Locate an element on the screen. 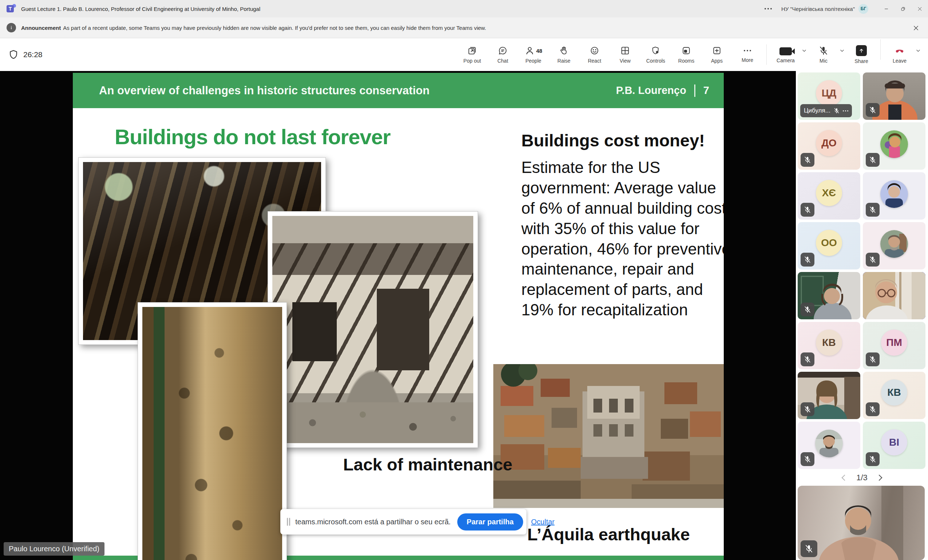 The width and height of the screenshot is (928, 560). spotlight-video-tile is located at coordinates (861, 523).